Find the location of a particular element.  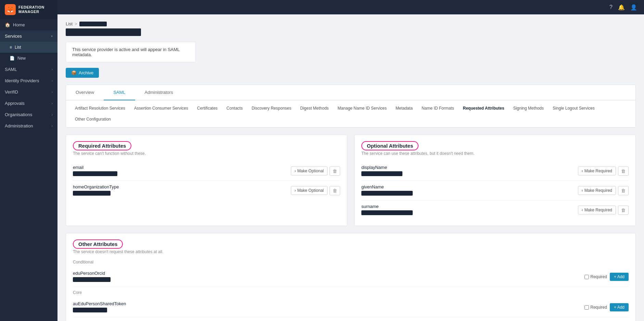

help-icon: ? is located at coordinates (611, 7).